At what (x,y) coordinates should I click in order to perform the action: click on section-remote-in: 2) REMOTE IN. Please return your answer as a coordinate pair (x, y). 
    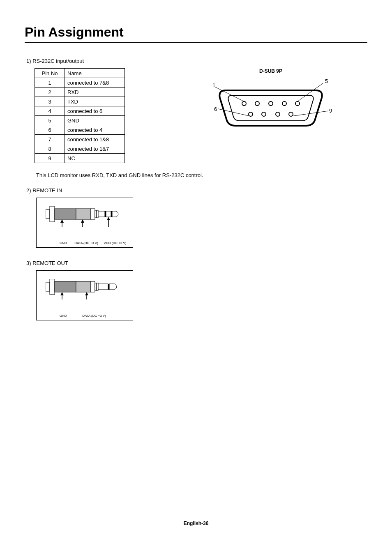
    Looking at the image, I should click on (196, 218).